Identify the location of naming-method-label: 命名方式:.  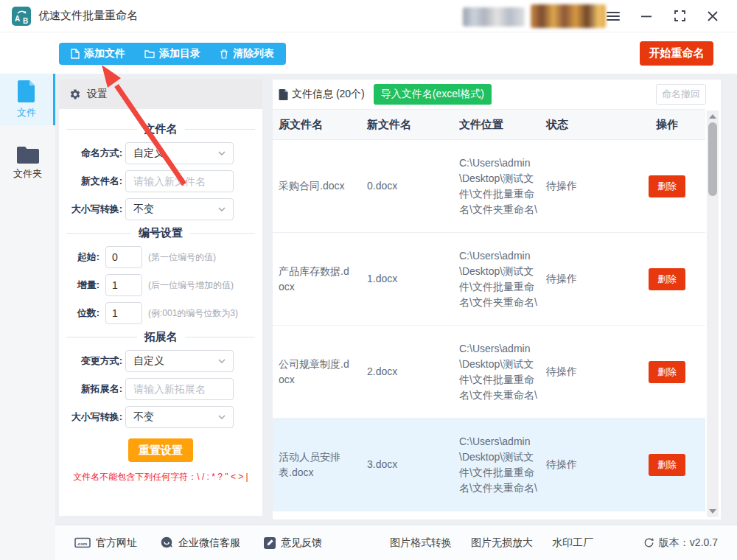
(91, 153).